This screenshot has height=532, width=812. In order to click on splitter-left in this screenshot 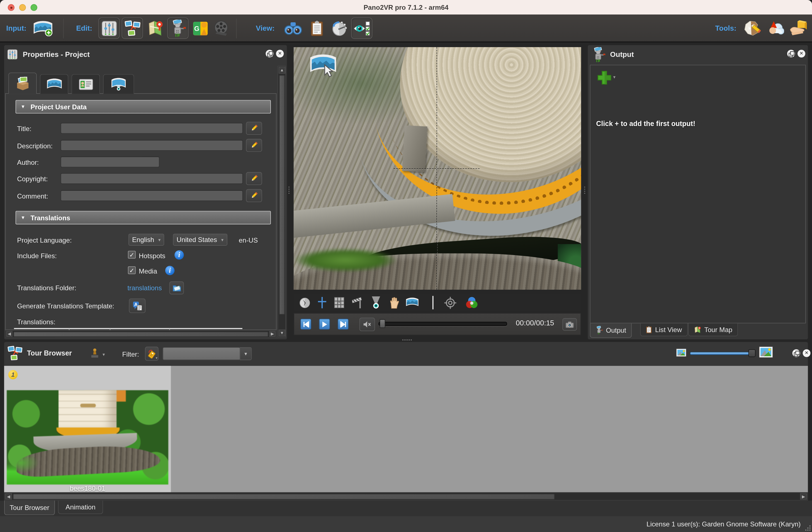, I will do `click(289, 190)`.